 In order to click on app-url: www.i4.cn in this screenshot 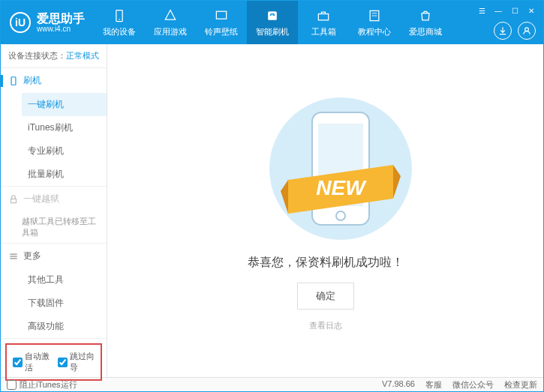, I will do `click(61, 28)`.